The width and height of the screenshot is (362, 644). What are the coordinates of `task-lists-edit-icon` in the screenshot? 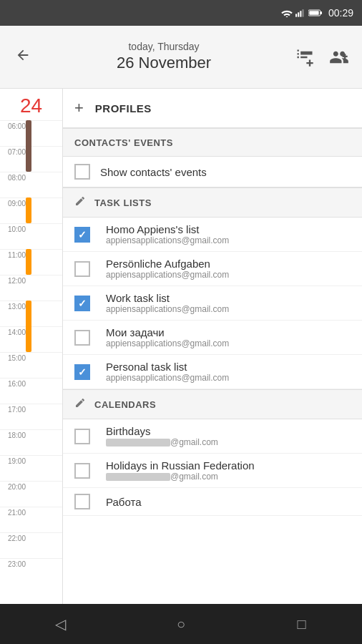 It's located at (80, 203).